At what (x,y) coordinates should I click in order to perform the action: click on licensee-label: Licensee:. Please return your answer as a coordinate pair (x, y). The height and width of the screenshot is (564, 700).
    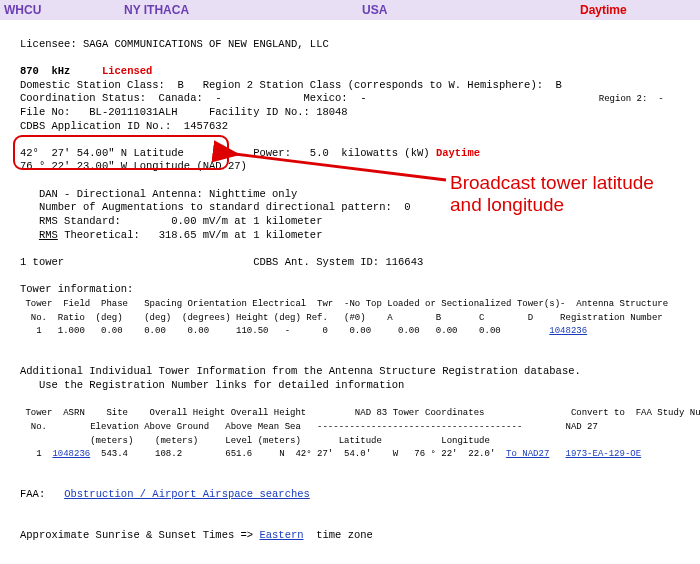
    Looking at the image, I should click on (52, 44).